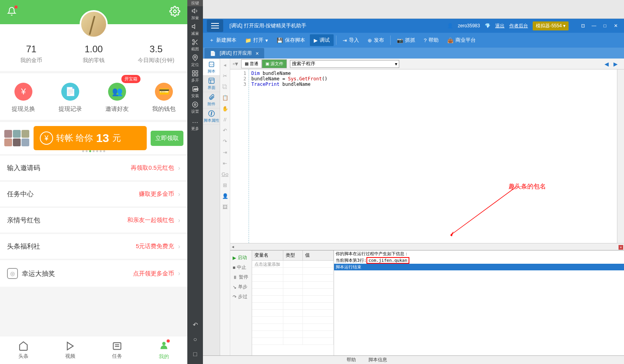 This screenshot has height=364, width=624. I want to click on list-invite-code: 输入邀请码再领取0.5元红包›, so click(94, 168).